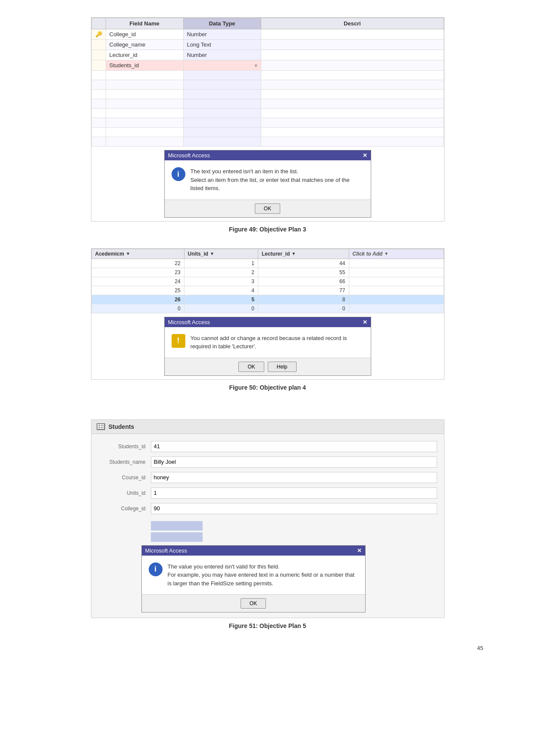 The height and width of the screenshot is (756, 535). I want to click on acad-cell: 22, so click(138, 263).